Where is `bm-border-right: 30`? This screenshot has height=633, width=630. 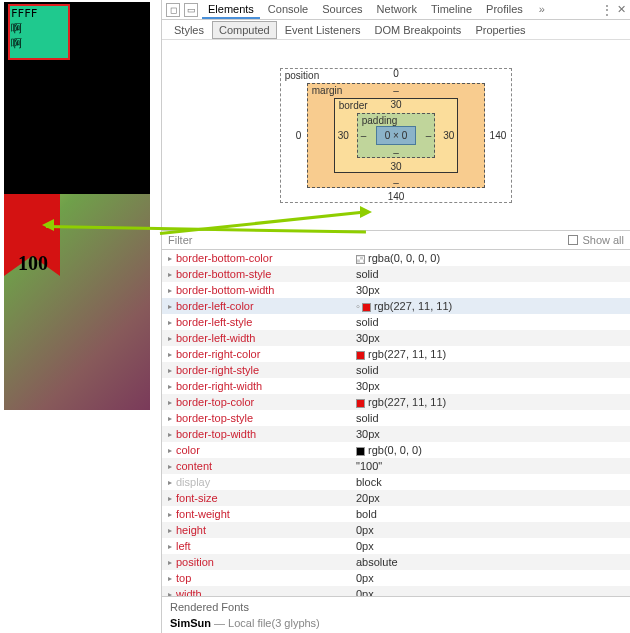
bm-border-right: 30 is located at coordinates (448, 136).